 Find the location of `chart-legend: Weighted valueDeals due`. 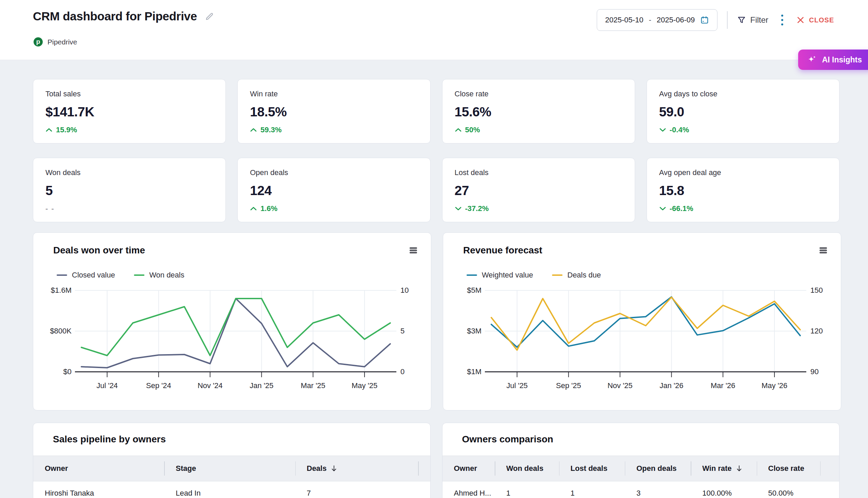

chart-legend: Weighted valueDeals due is located at coordinates (648, 275).